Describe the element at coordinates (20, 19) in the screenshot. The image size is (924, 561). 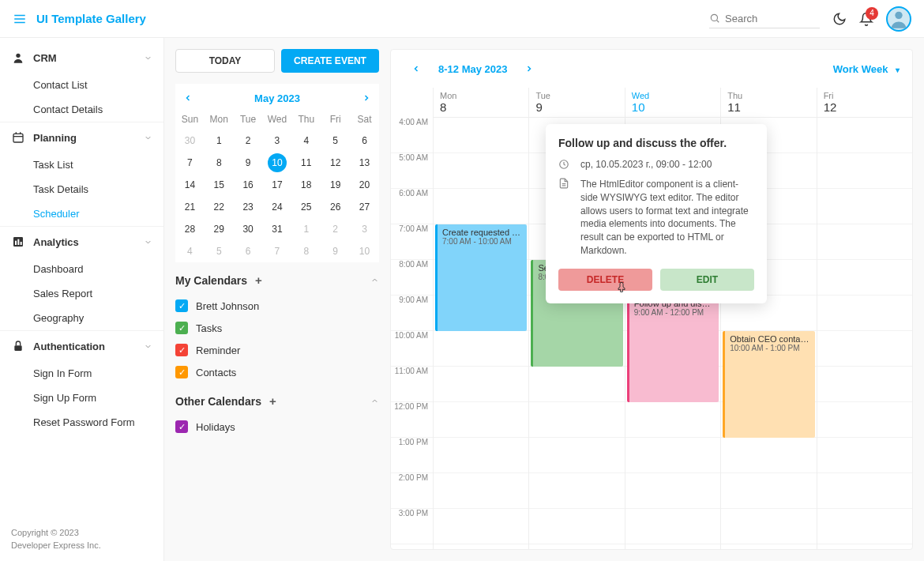
I see `hamburger-icon` at that location.